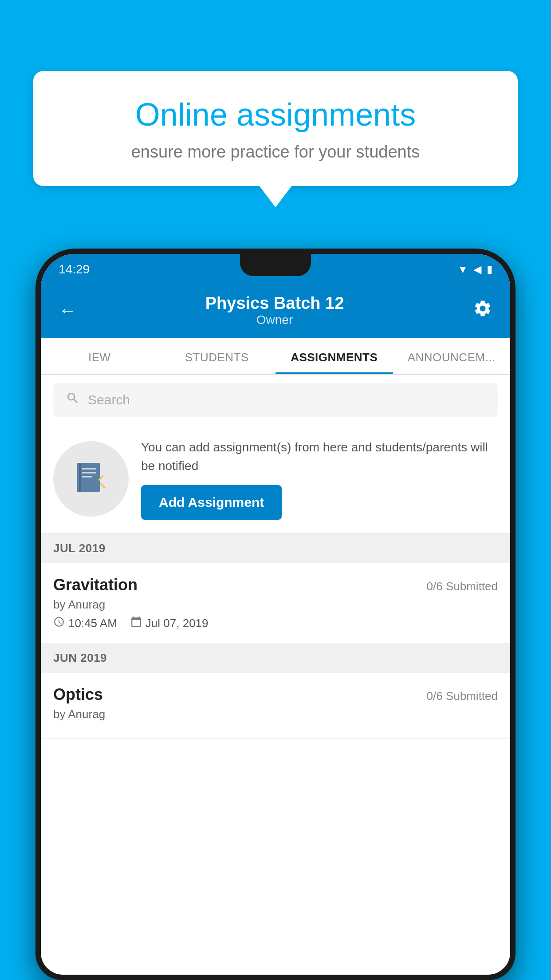  Describe the element at coordinates (276, 129) in the screenshot. I see `speech-bubble-container: Online assignments ensure more practice …` at that location.